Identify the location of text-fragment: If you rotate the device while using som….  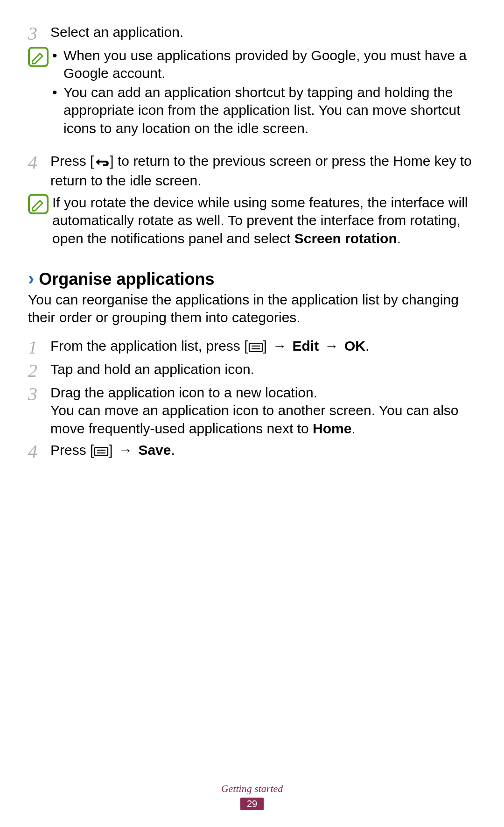
(260, 220).